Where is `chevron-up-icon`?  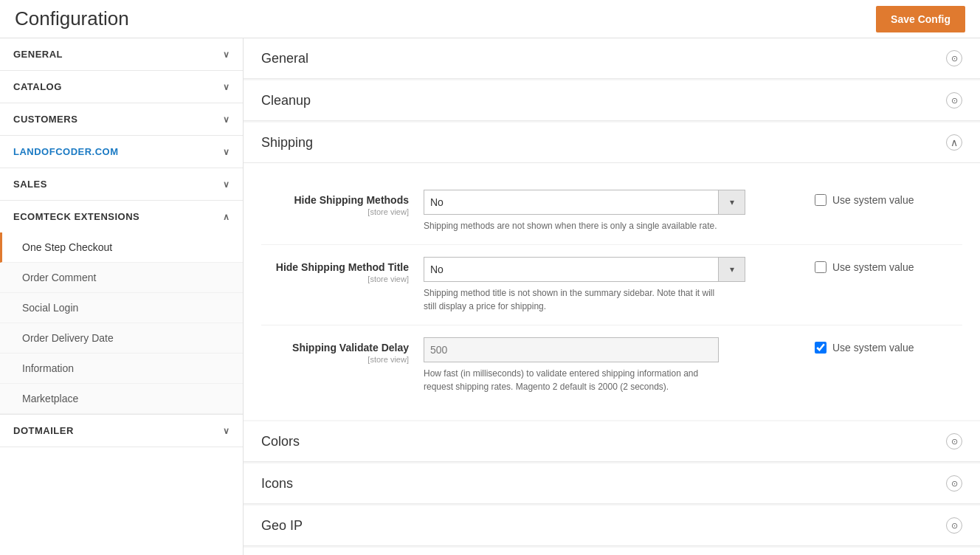 chevron-up-icon is located at coordinates (227, 217).